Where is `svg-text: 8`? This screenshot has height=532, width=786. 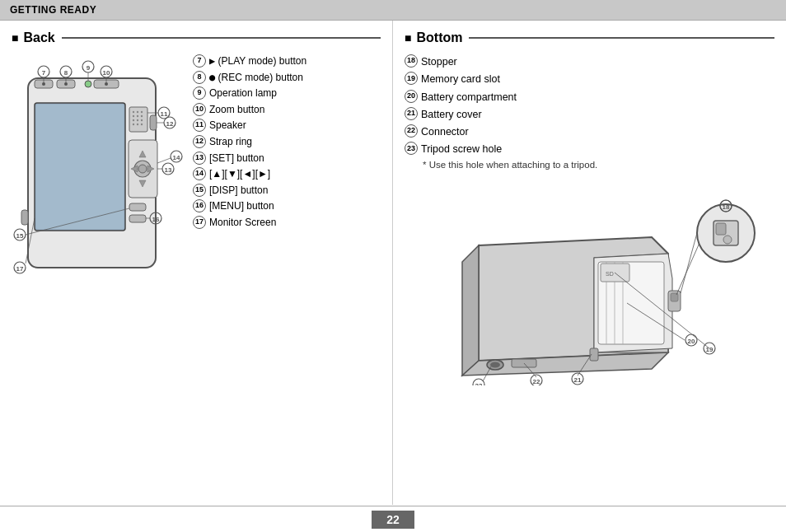
svg-text: 8 is located at coordinates (66, 72).